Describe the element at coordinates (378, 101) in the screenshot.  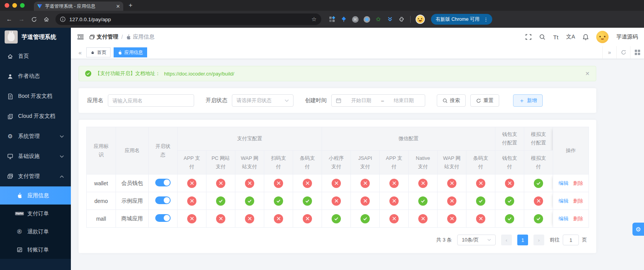
I see `date-range-picker: 开始日期 – 结束日期` at that location.